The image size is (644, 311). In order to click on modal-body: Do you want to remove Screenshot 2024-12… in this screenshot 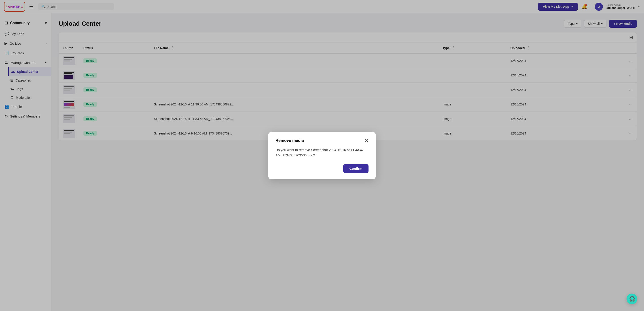, I will do `click(322, 152)`.